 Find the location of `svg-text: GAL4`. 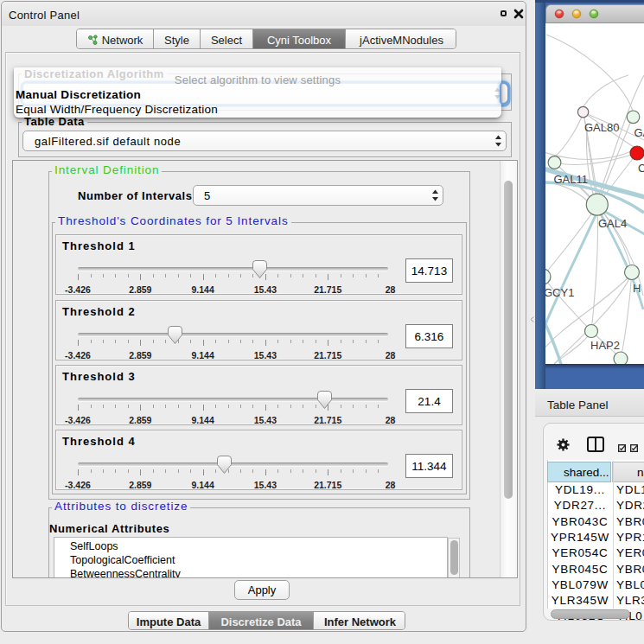

svg-text: GAL4 is located at coordinates (612, 223).